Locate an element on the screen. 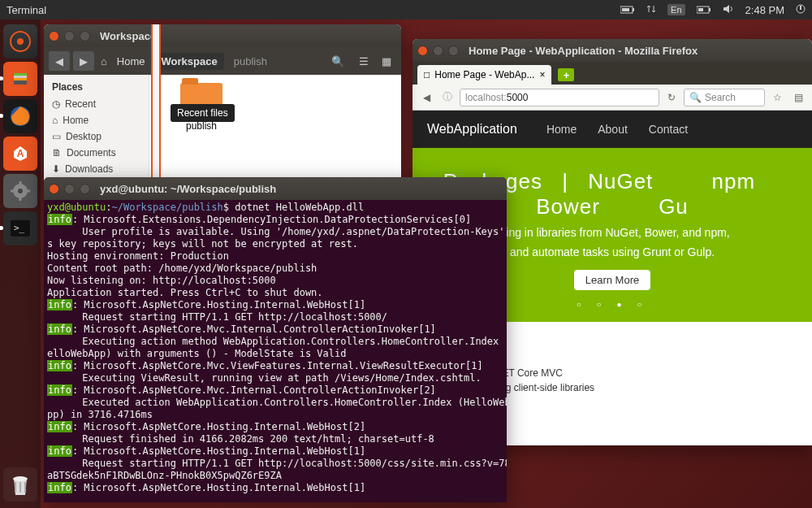 The height and width of the screenshot is (508, 812). crumb-publish: publish is located at coordinates (250, 62).